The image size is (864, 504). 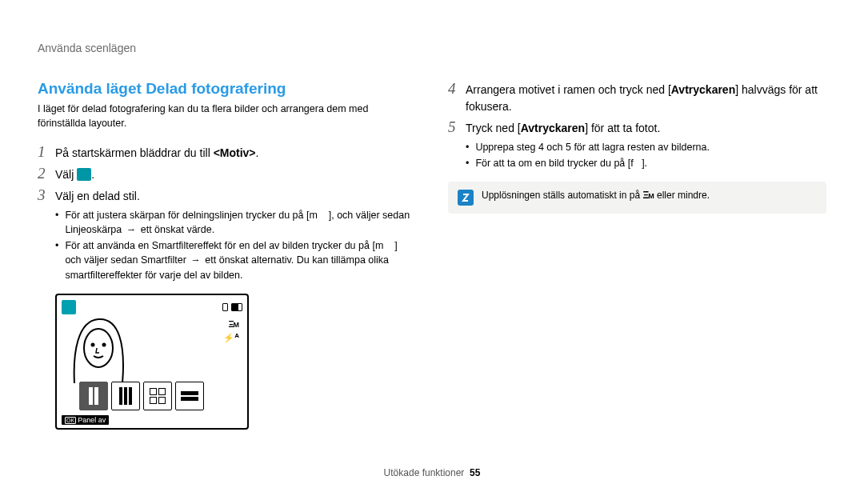 What do you see at coordinates (227, 195) in the screenshot?
I see `step-3: 3 Välj en delad stil.` at bounding box center [227, 195].